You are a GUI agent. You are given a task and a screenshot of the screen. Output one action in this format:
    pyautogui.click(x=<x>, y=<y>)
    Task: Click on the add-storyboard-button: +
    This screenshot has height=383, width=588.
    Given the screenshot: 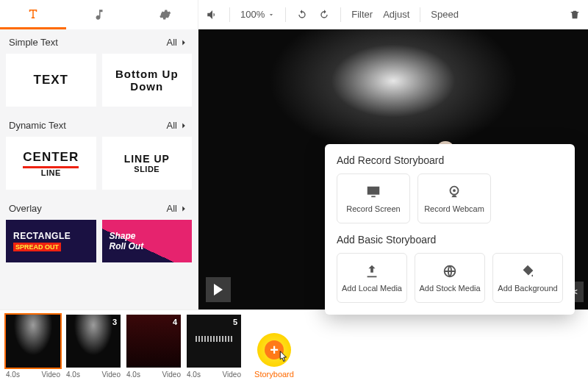 What is the action you would take?
    pyautogui.click(x=274, y=350)
    